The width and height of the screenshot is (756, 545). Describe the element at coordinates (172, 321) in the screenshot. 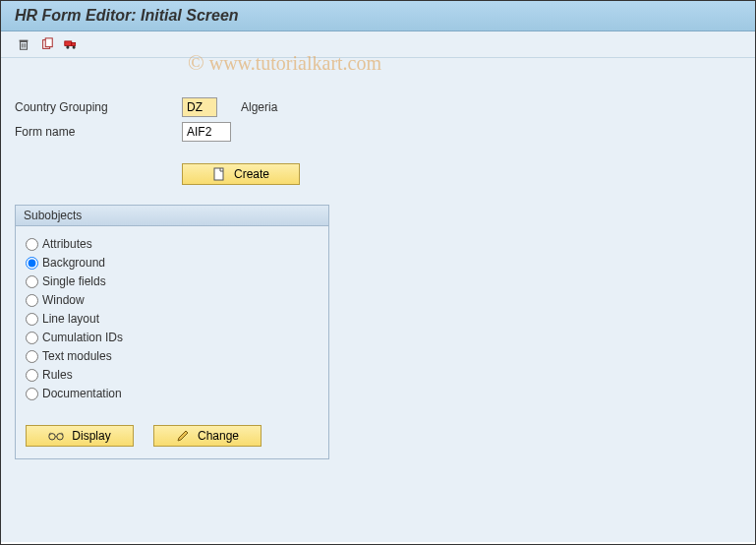

I see `subobjects-radio-list: Attributes Background Single fields Wind…` at that location.